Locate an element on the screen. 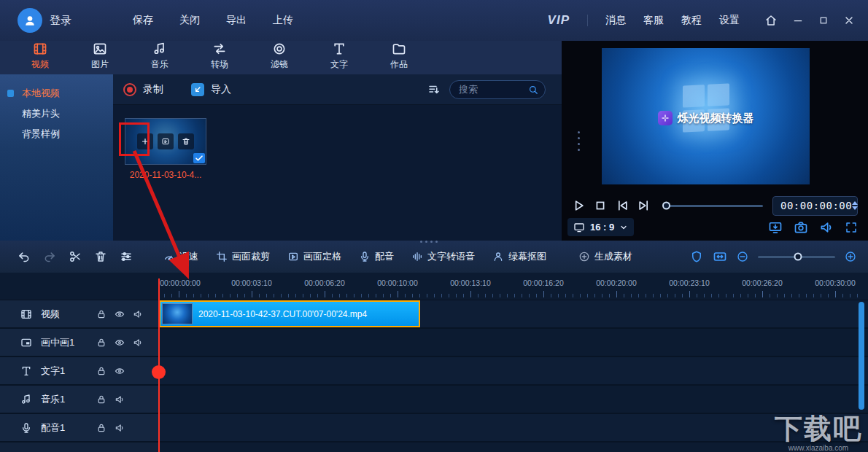 The width and height of the screenshot is (868, 452). minimize-icon is located at coordinates (798, 20).